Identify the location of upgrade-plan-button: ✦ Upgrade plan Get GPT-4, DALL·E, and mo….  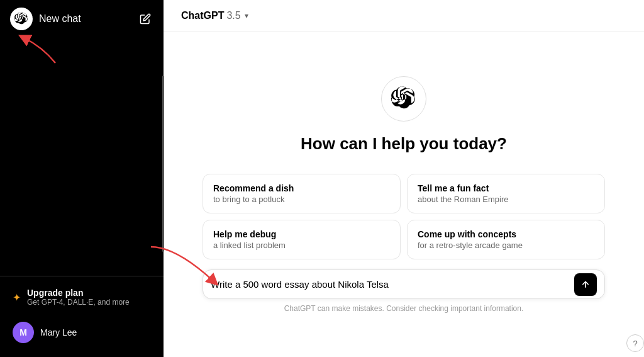
(82, 297).